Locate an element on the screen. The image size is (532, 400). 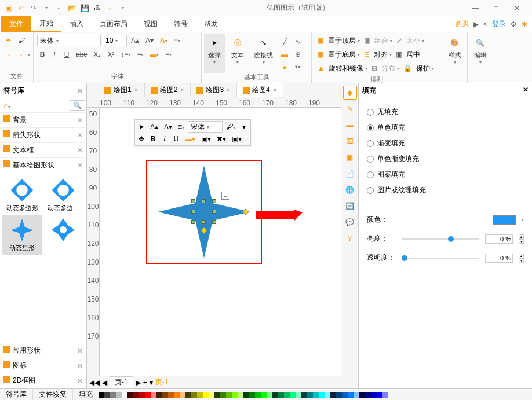
panel-close-icon: ✕ is located at coordinates (80, 91).